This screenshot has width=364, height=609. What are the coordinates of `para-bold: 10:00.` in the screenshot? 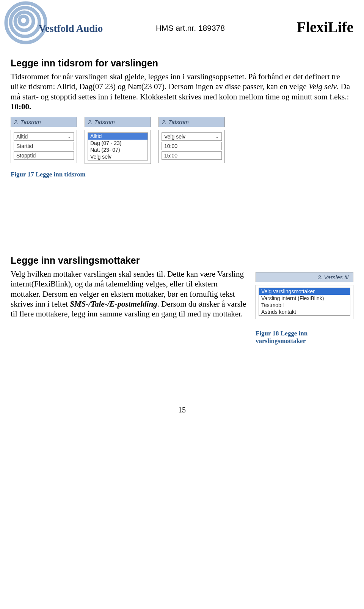 It's located at (21, 107).